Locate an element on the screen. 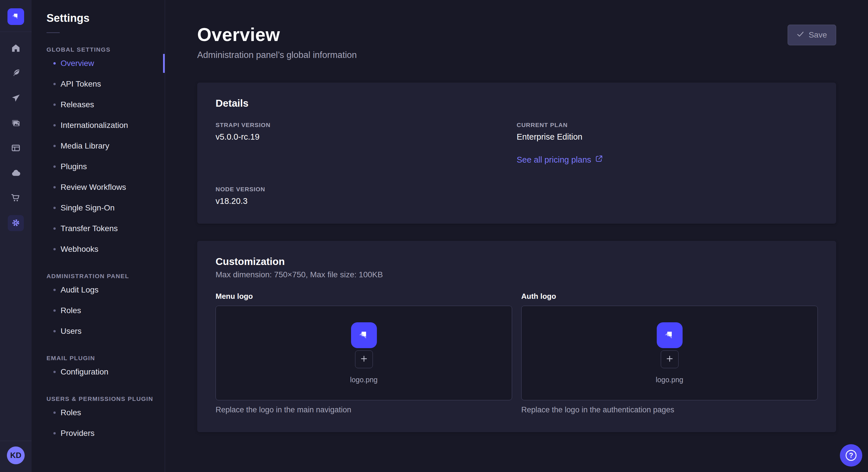  nav-cloud-button is located at coordinates (16, 173).